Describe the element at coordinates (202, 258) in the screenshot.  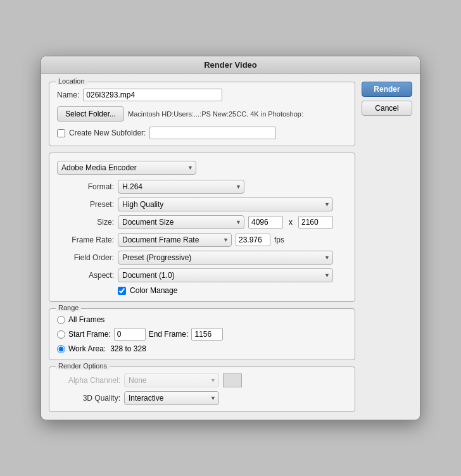
I see `fieldorder-row: Field Order: Preset (Progressive) ▼` at that location.